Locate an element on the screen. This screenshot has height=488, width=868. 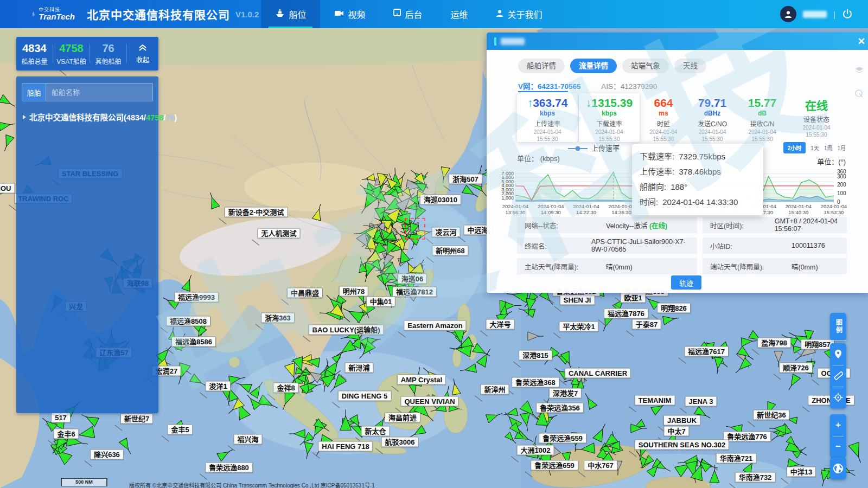
globe-icon is located at coordinates (838, 468).